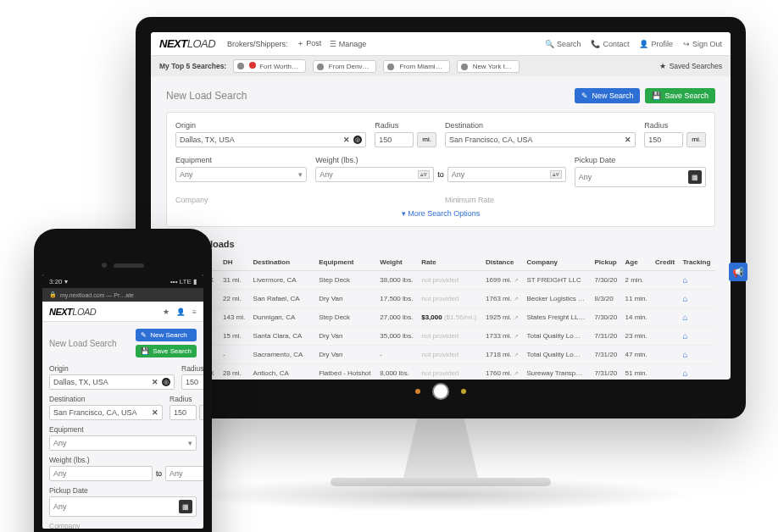 The height and width of the screenshot is (532, 778). I want to click on post-link: ＋ Post, so click(309, 44).